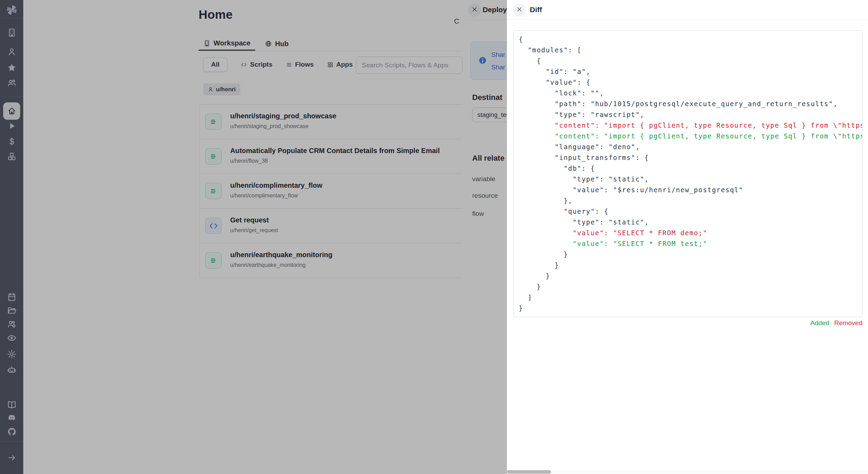 This screenshot has height=474, width=868. I want to click on close-icon, so click(519, 10).